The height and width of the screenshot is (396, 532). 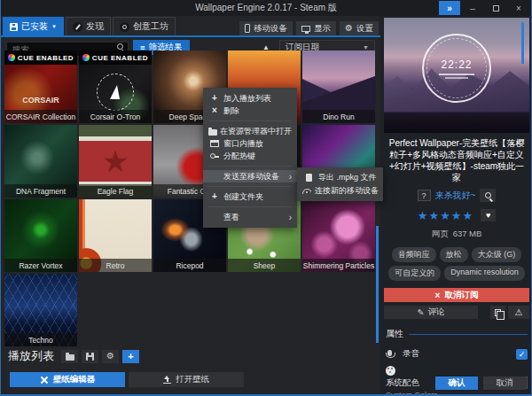 I want to click on playlist-settings-button: ⚙, so click(x=110, y=356).